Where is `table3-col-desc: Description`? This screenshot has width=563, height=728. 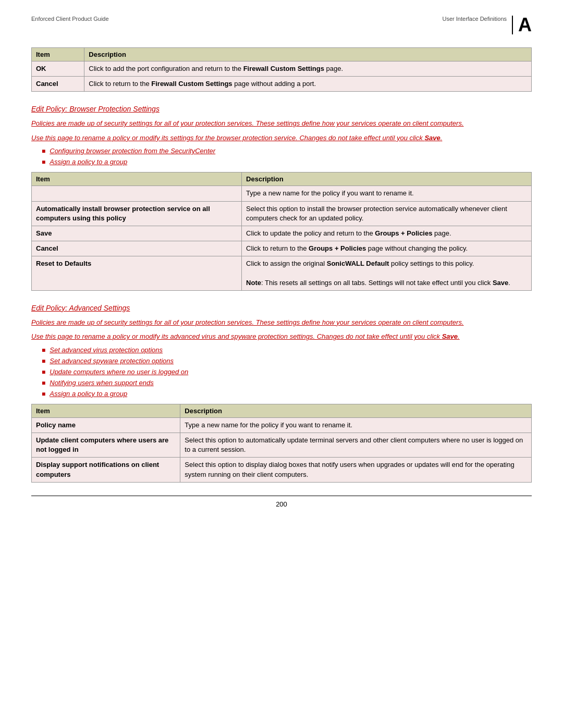 table3-col-desc: Description is located at coordinates (356, 411).